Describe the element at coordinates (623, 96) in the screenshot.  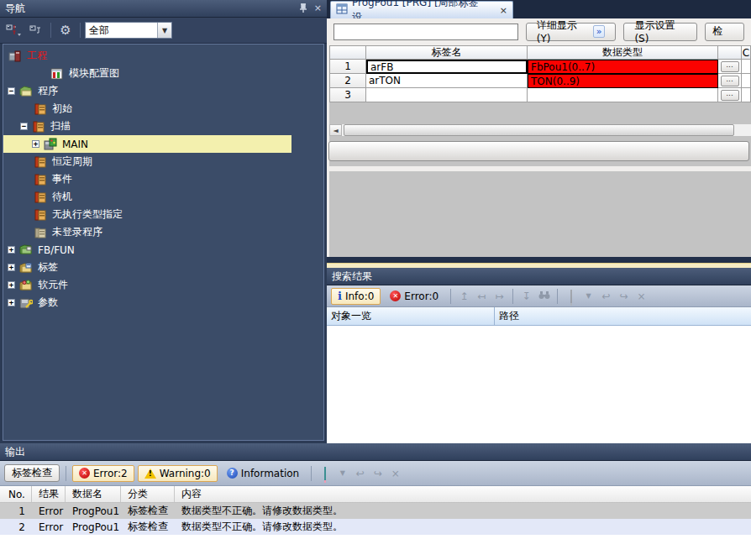
I see `grid-cell-data-type` at that location.